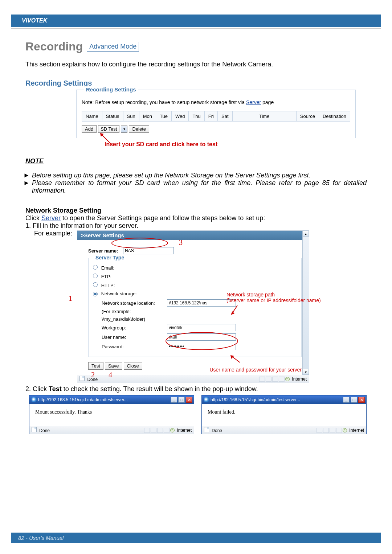  What do you see at coordinates (148, 116) in the screenshot?
I see `col-mon: Mon` at bounding box center [148, 116].